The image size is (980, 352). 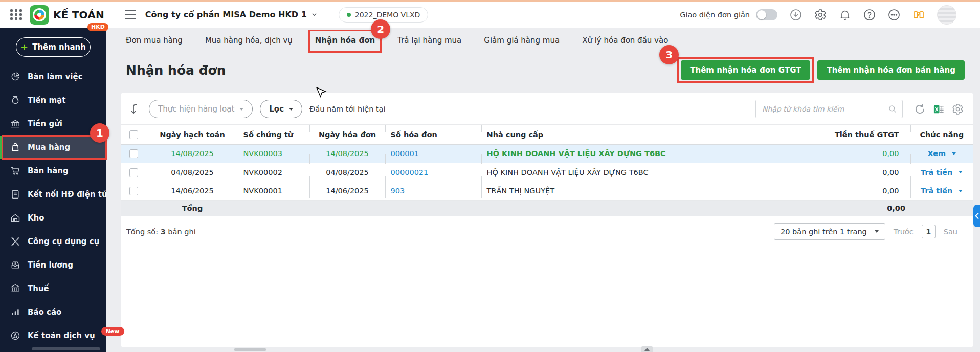 I want to click on invoice-number-link: 903, so click(x=398, y=191).